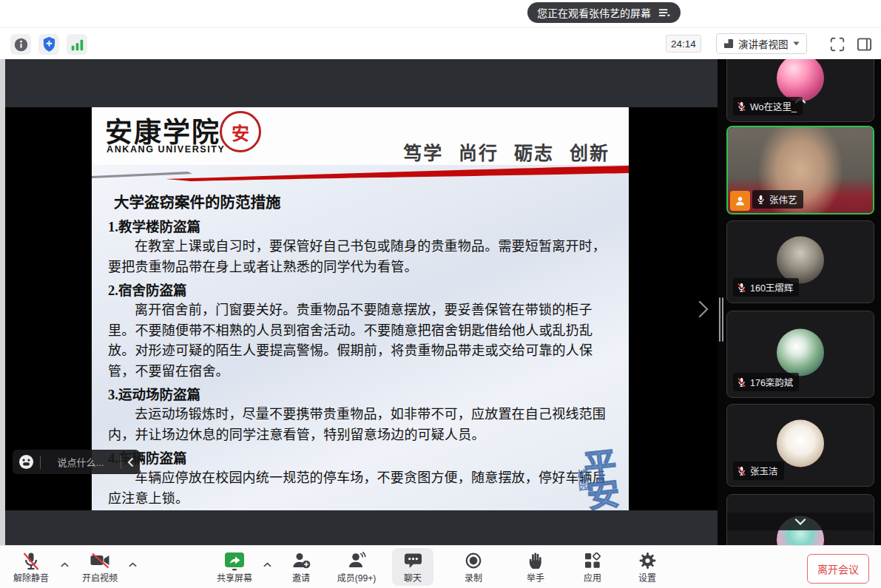 The height and width of the screenshot is (588, 881). I want to click on participant-label: Wo在这里_, so click(768, 107).